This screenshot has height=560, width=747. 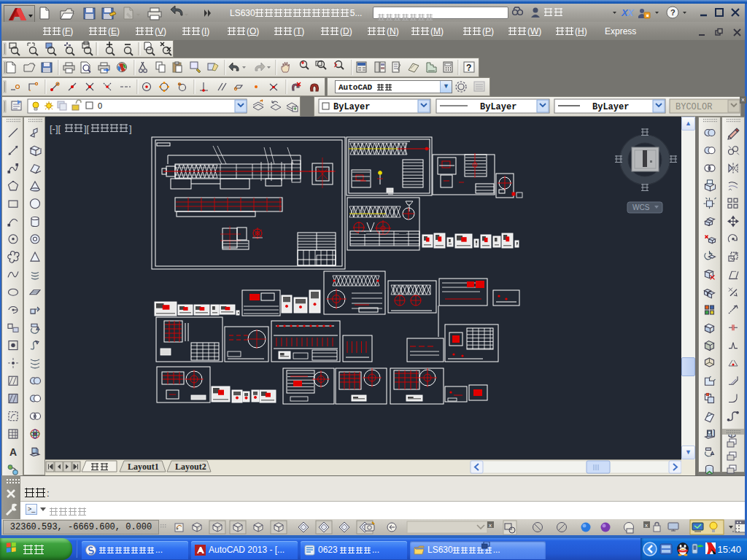 What do you see at coordinates (13, 452) in the screenshot?
I see `svg-text: A` at bounding box center [13, 452].